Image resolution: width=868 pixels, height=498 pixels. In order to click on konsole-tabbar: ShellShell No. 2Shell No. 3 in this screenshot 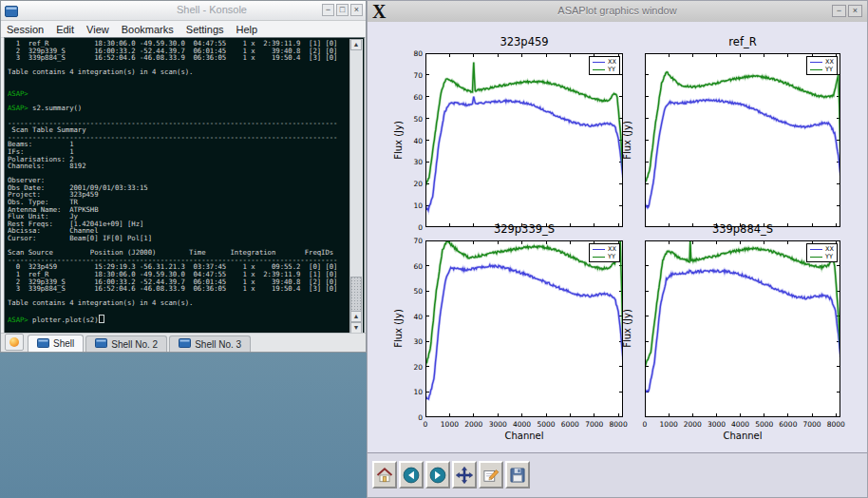, I will do `click(183, 342)`.